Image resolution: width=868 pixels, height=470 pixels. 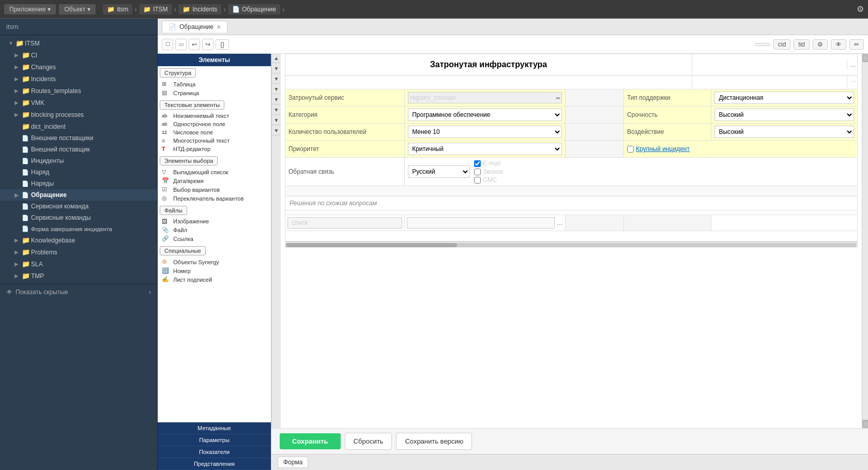 I want to click on language-select: Русский, so click(x=439, y=172).